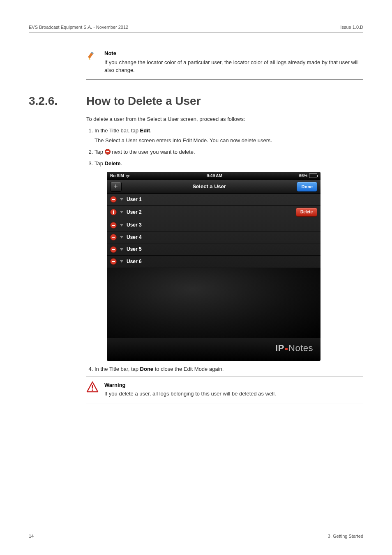  I want to click on user-name-label: User 3, so click(222, 225).